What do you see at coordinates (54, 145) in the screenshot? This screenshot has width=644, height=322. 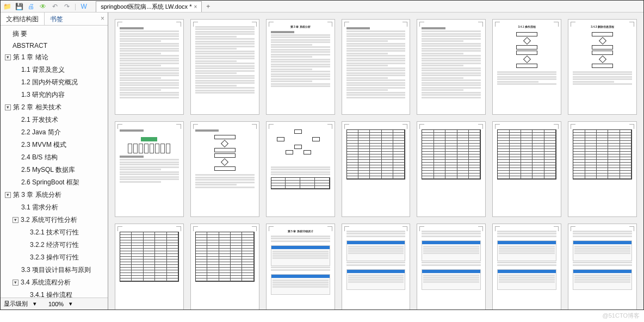 I see `outline-item: 2.3 MVVM 模式` at bounding box center [54, 145].